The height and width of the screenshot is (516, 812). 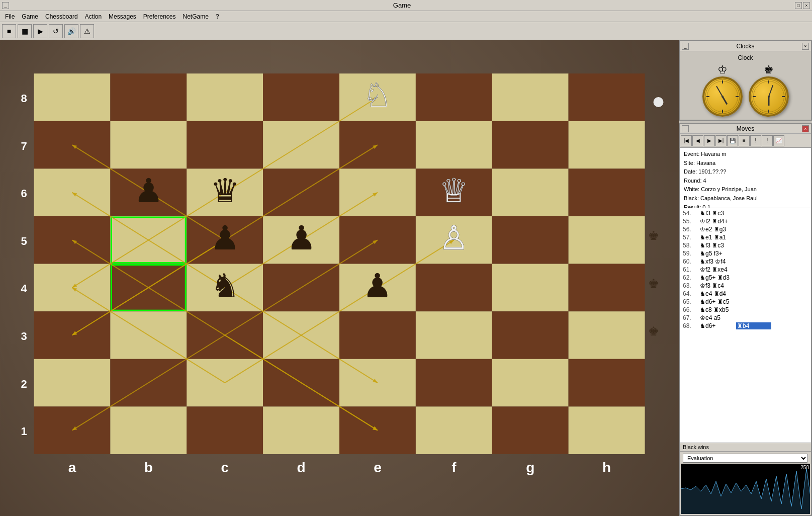 I want to click on move-white: ♔e4 a5, so click(x=716, y=318).